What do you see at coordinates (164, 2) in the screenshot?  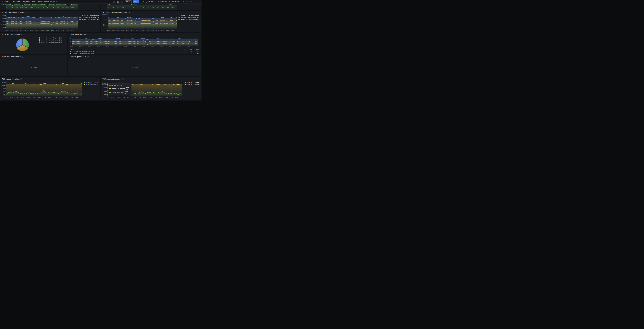 I see `time-range-picker: 2024-01-24 11:50:00 to 2024-01-24 12:59:…` at bounding box center [164, 2].